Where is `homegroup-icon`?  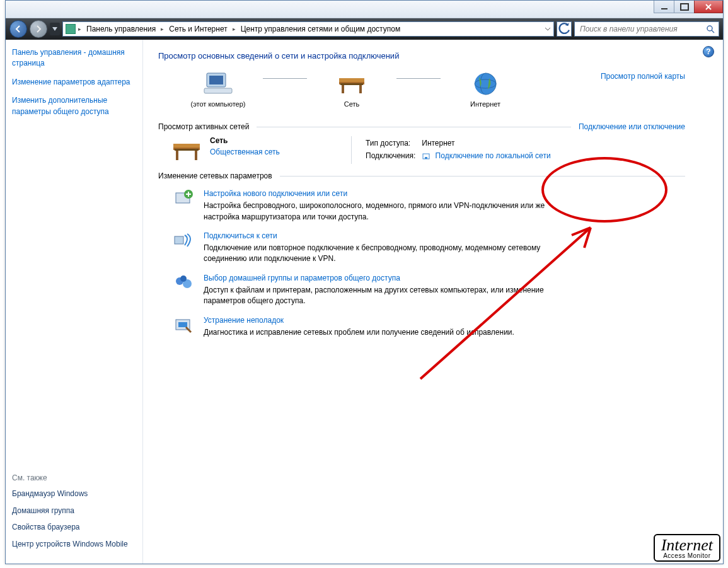
homegroup-icon is located at coordinates (184, 283).